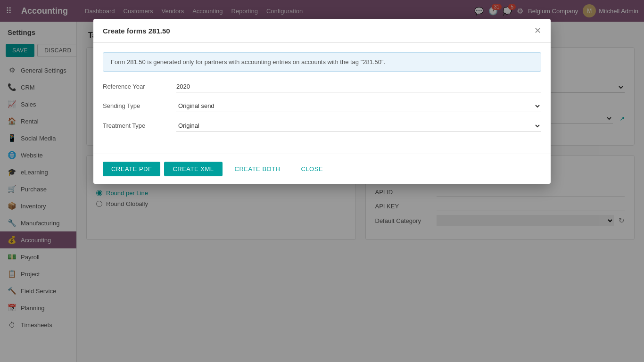  I want to click on dialog-footer: CREATE PDF CREATE XML CREATE BOTH CLOSE, so click(322, 169).